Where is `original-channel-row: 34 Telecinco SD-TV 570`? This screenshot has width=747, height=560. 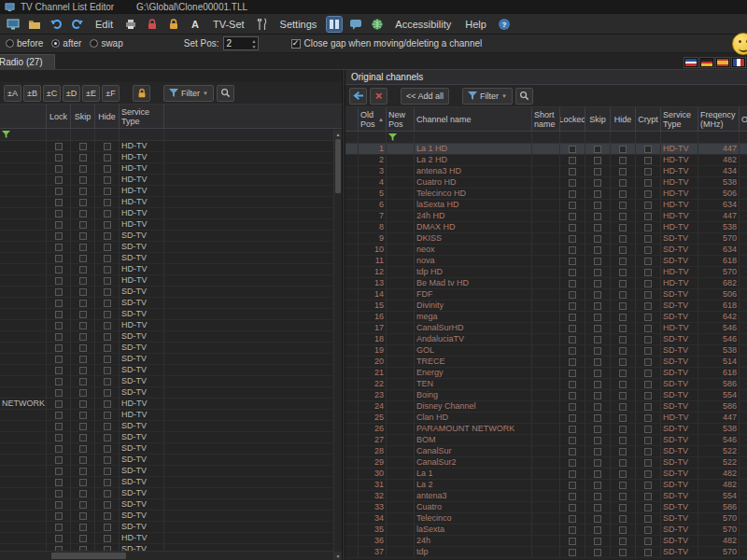 original-channel-row: 34 Telecinco SD-TV 570 is located at coordinates (546, 519).